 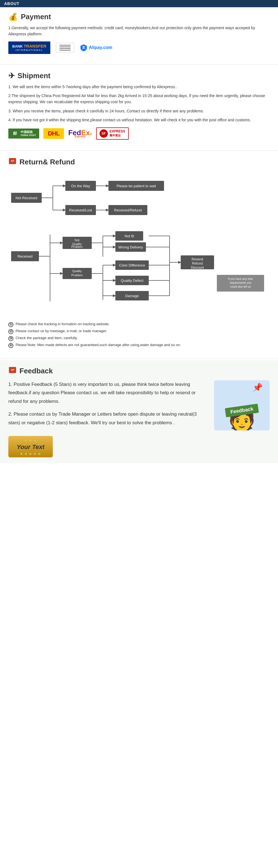 What do you see at coordinates (132, 265) in the screenshot?
I see `svg-text: Color Difference` at bounding box center [132, 265].